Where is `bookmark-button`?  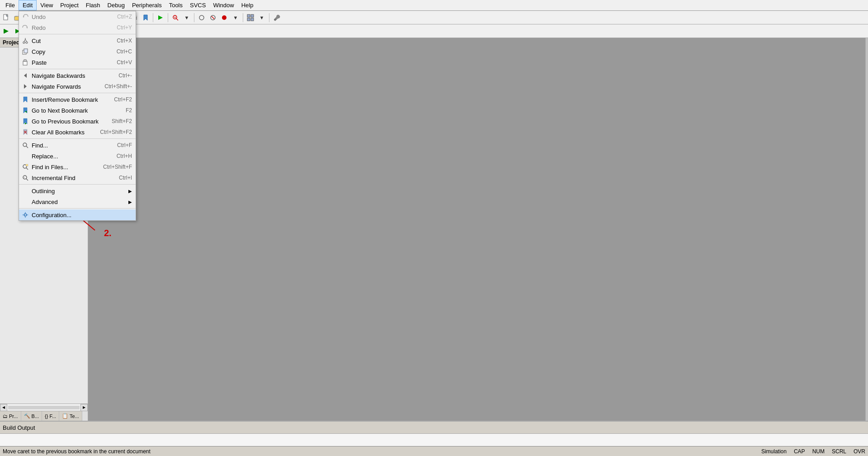
bookmark-button is located at coordinates (146, 18).